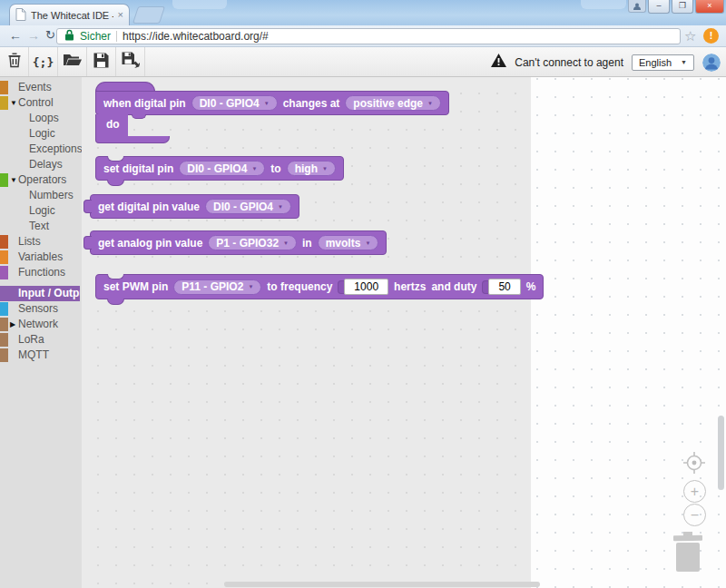 The image size is (726, 588). Describe the element at coordinates (637, 6) in the screenshot. I see `profile-button` at that location.